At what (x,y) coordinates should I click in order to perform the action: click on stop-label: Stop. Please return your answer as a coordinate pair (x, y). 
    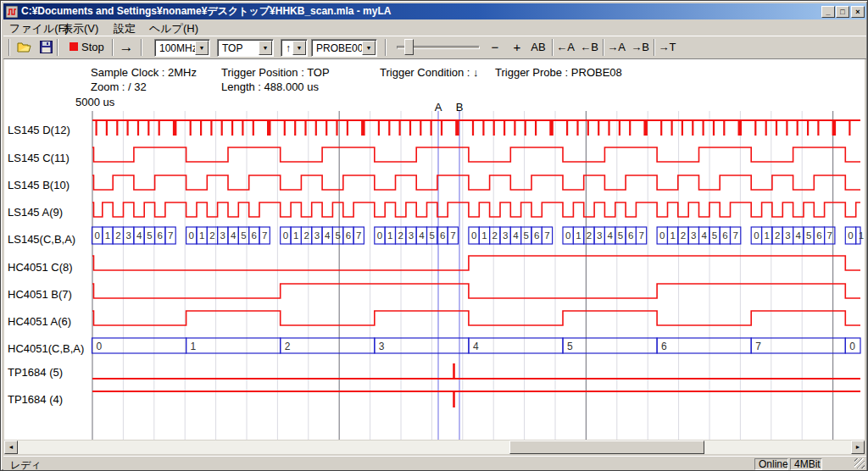
    Looking at the image, I should click on (93, 47).